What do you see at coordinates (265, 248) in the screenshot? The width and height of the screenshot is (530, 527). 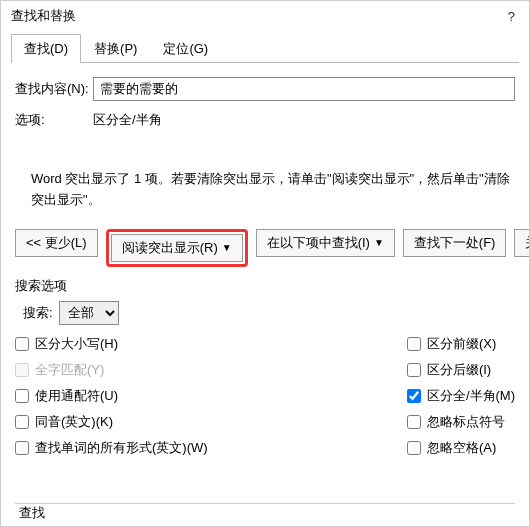 I see `button-row: << 更少(L) 阅读突出显示(R)▼ 在以下项中查找(I)▼ 查找下一处(F)…` at bounding box center [265, 248].